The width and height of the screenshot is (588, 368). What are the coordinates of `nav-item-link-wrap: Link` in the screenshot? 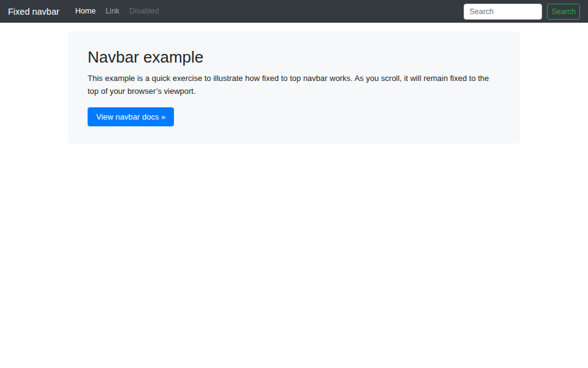 It's located at (113, 11).